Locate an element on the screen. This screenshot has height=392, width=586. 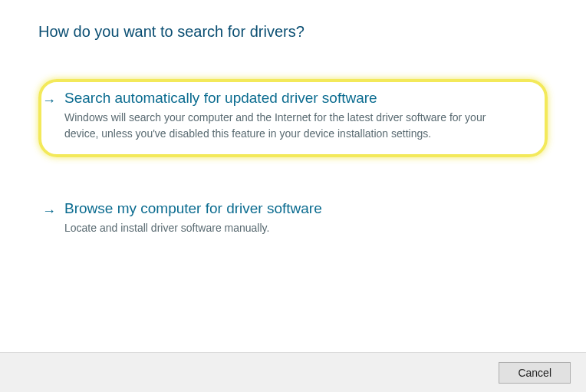
option-description: Locate and install driver software manua… is located at coordinates (279, 229).